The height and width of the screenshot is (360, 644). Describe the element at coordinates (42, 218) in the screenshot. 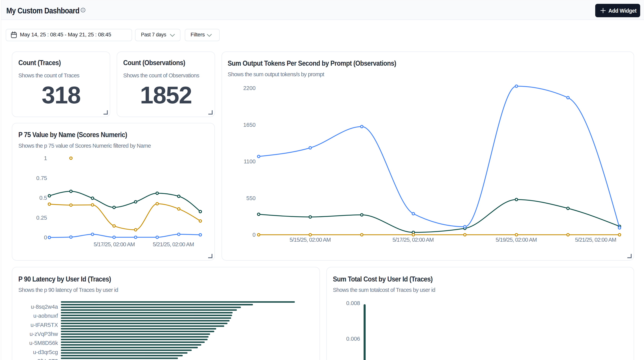

I see `svg-text: 0.25` at that location.